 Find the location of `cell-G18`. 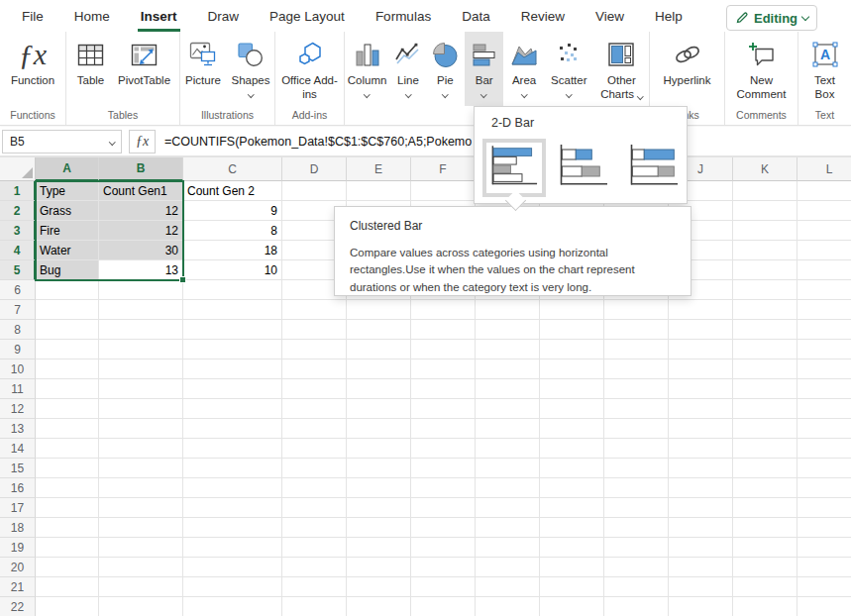

cell-G18 is located at coordinates (507, 528).